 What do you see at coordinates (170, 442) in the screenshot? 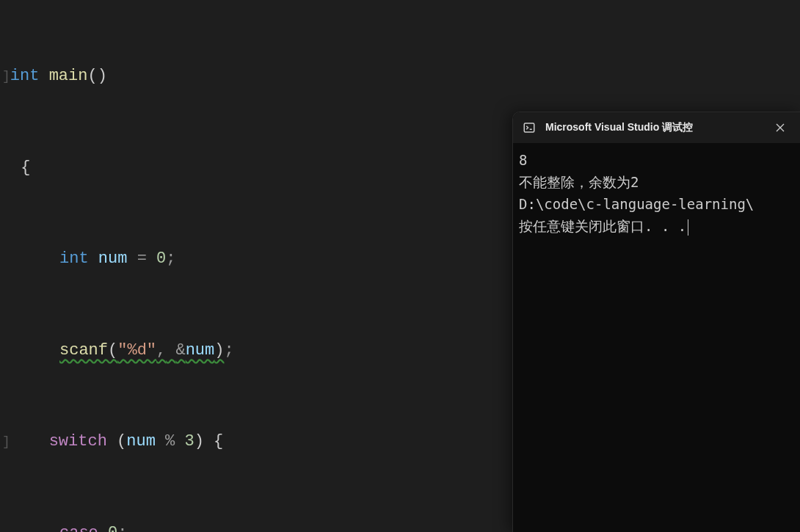
I see `op-mod: %` at bounding box center [170, 442].